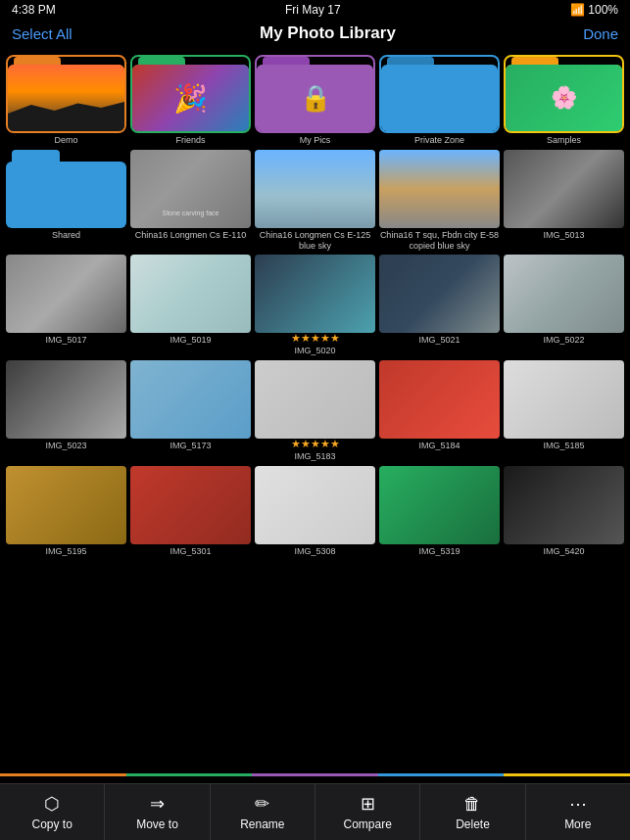  Describe the element at coordinates (564, 201) in the screenshot. I see `photo-img5013: IMG_5013` at that location.